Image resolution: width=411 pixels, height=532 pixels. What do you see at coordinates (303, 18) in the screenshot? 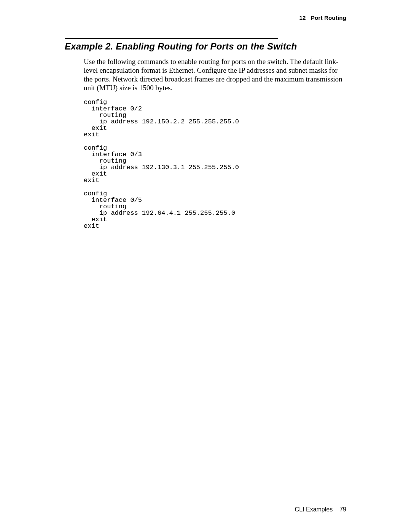
I see `chapter-number: 12` at bounding box center [303, 18].